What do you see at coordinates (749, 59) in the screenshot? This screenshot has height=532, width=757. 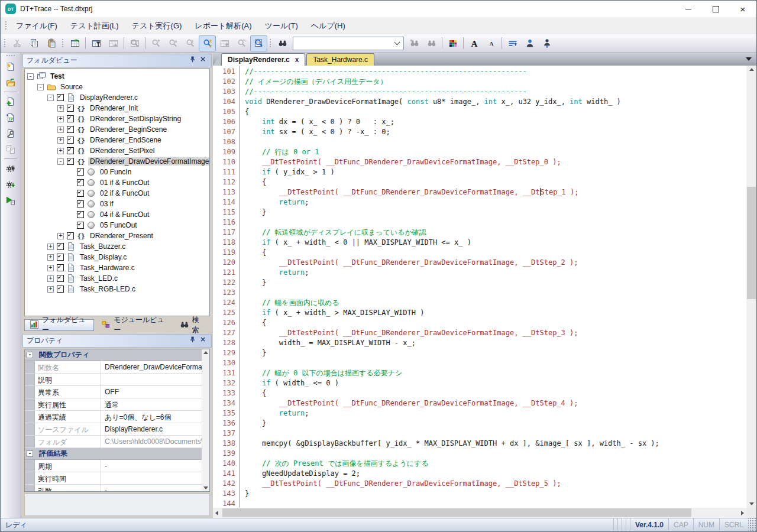 I see `tab-list-dropdown-icon` at bounding box center [749, 59].